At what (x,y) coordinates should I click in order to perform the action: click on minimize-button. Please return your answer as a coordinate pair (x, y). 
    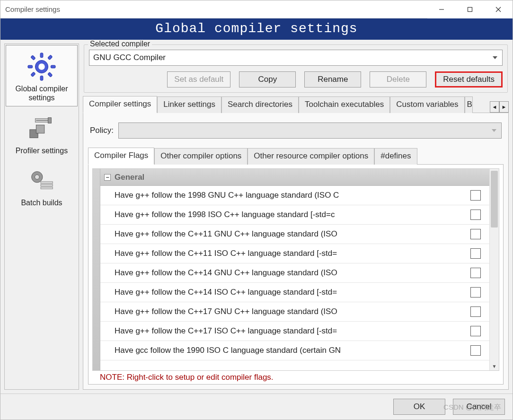
    Looking at the image, I should click on (442, 9).